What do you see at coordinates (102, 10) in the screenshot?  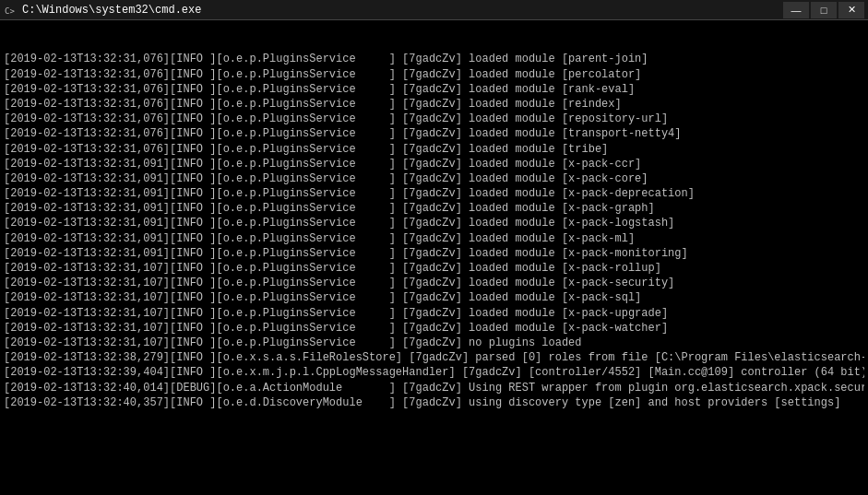 I see `title-bar-left: C> C:\Windows\system32\cmd.exe` at bounding box center [102, 10].